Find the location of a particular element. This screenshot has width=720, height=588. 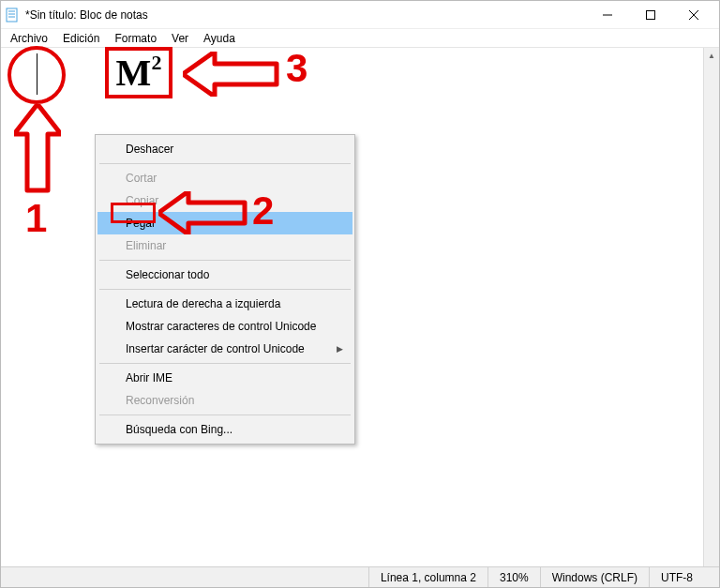

status-position: Línea 1, columna 2 is located at coordinates (429, 578).